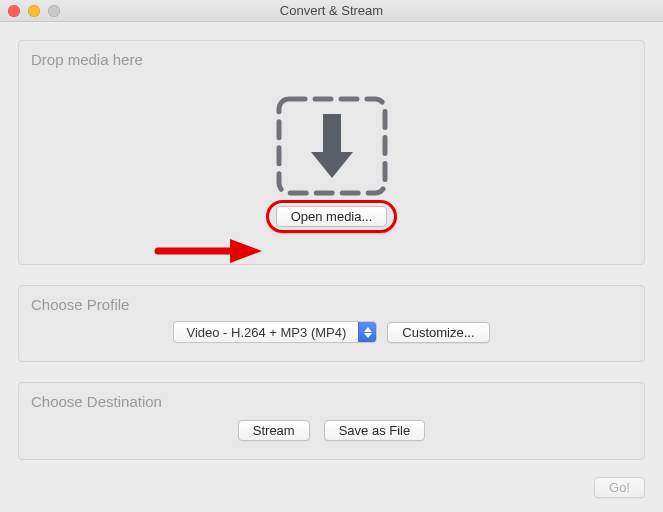 The height and width of the screenshot is (512, 663). What do you see at coordinates (438, 332) in the screenshot?
I see `customize-button: Customize...` at bounding box center [438, 332].